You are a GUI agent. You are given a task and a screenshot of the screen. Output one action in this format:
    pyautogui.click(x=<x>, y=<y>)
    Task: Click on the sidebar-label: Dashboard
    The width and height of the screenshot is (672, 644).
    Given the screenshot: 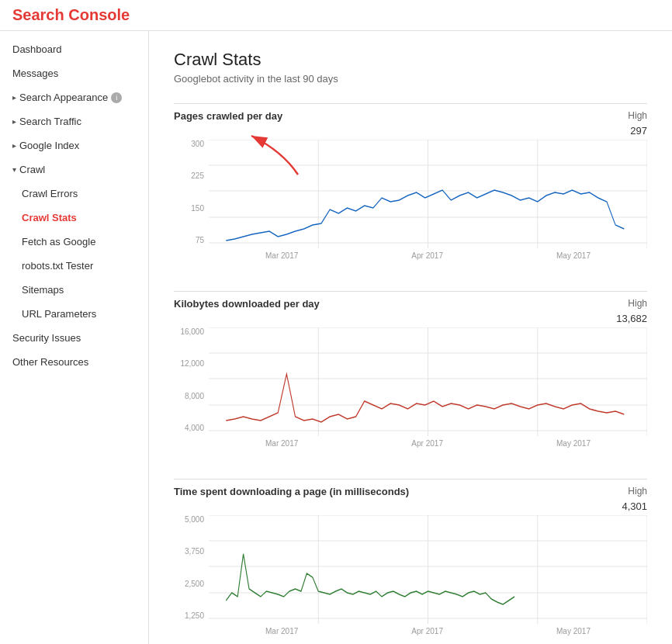 What is the action you would take?
    pyautogui.click(x=37, y=50)
    